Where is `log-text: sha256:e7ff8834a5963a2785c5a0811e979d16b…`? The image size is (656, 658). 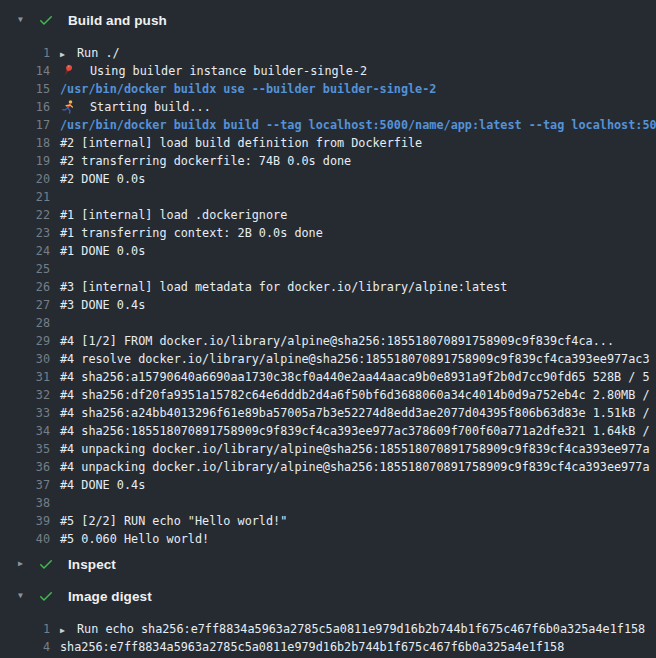
log-text: sha256:e7ff8834a5963a2785c5a0811e979d16b… is located at coordinates (312, 647).